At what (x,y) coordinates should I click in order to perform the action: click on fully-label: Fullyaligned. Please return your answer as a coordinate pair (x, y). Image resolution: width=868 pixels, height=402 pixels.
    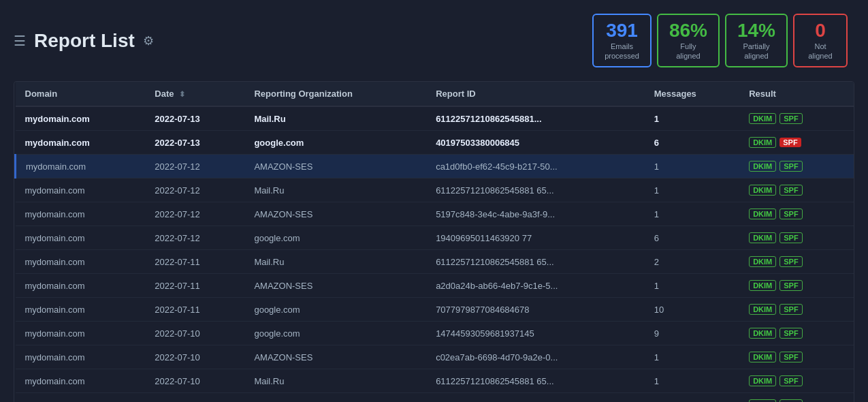
    Looking at the image, I should click on (688, 52).